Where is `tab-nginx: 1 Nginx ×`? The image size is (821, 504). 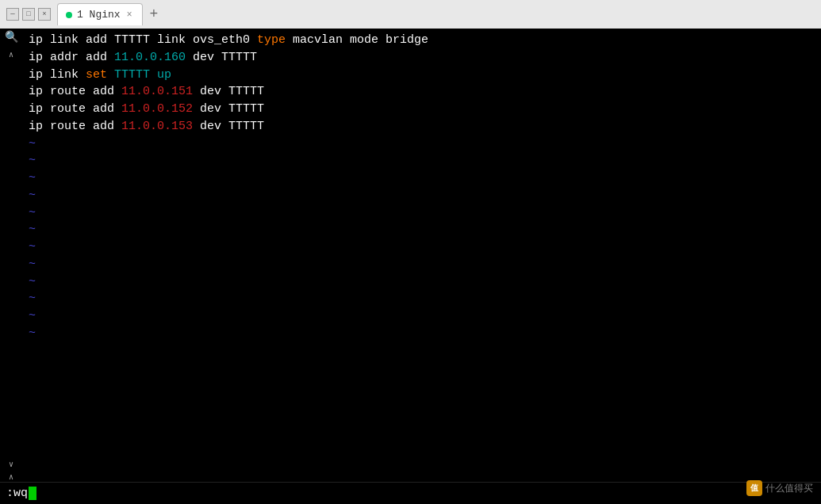 tab-nginx: 1 Nginx × is located at coordinates (100, 14).